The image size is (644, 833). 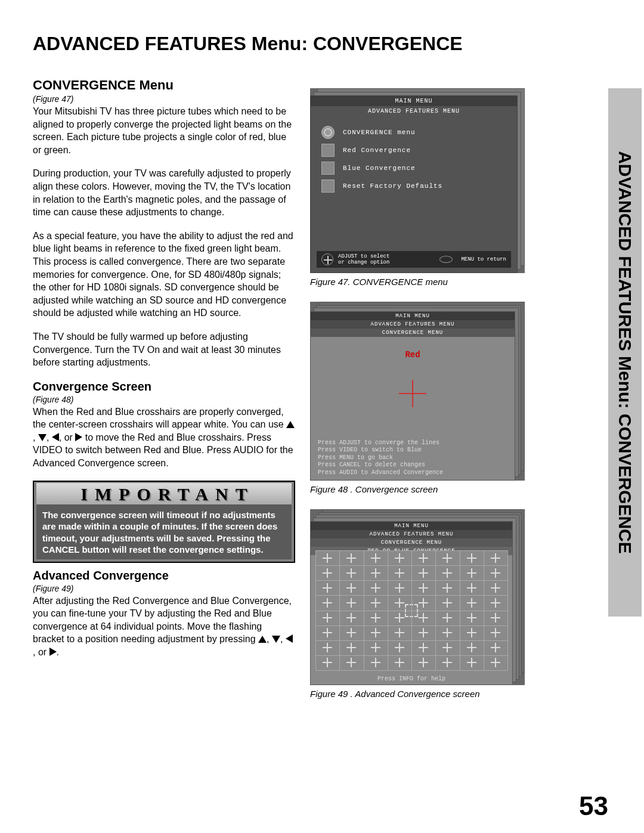 What do you see at coordinates (164, 438) in the screenshot?
I see `para-conv-screen: When the Red and Blue crosshairs are pro…` at bounding box center [164, 438].